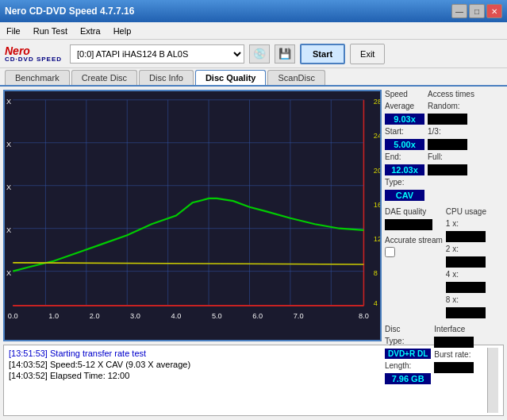 This screenshot has width=507, height=420. Describe the element at coordinates (105, 78) in the screenshot. I see `tab-create-disc: Create Disc` at that location.